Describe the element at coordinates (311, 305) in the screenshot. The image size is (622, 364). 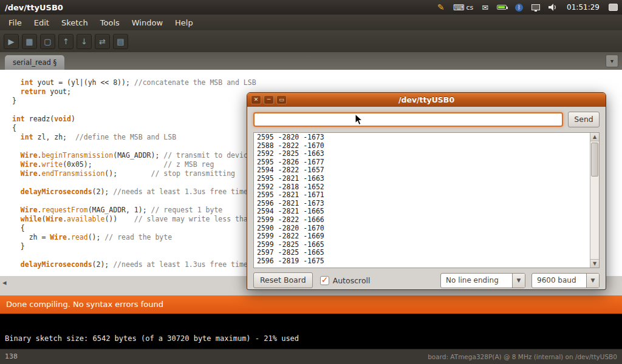
I see `status-bar: Done compiling. No syntax errors found` at that location.